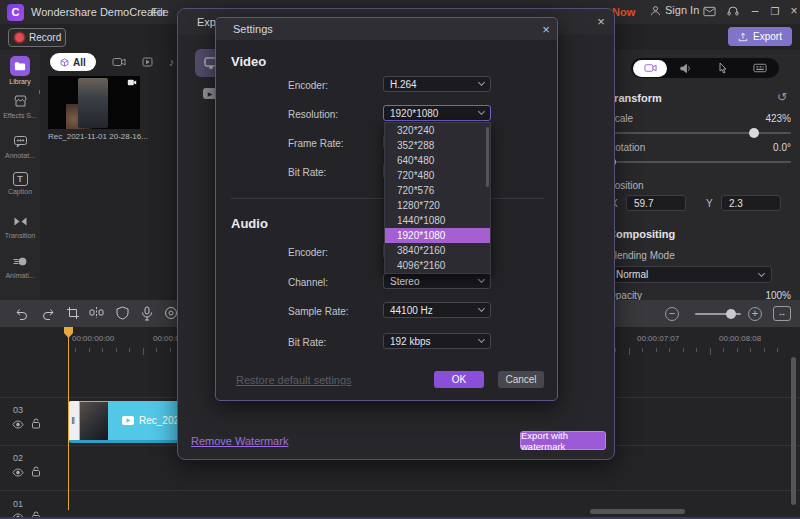 The image size is (800, 519). Describe the element at coordinates (45, 38) in the screenshot. I see `record-label: Record` at that location.